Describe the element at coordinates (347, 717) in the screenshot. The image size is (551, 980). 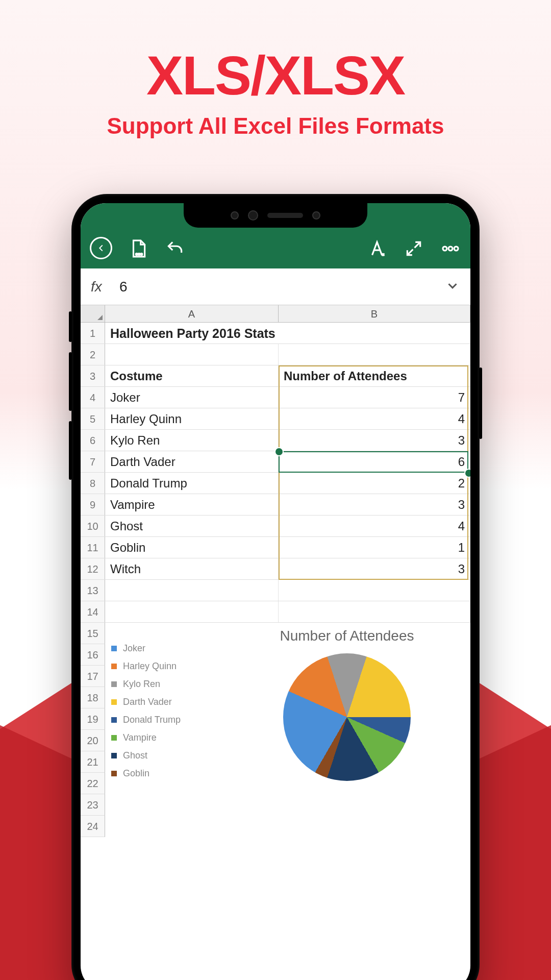
I see `pie-chart` at that location.